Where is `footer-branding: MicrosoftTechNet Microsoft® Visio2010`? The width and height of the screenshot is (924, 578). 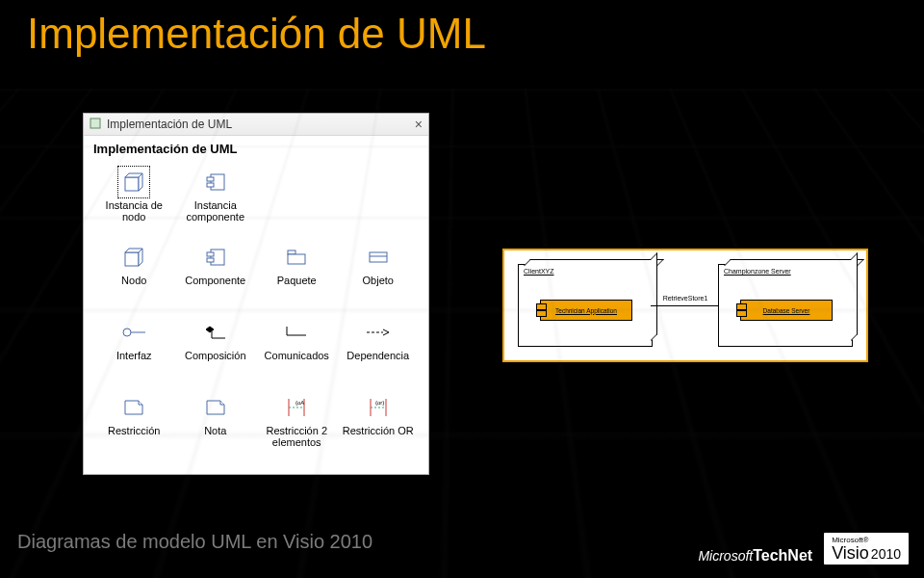 footer-branding: MicrosoftTechNet Microsoft® Visio2010 is located at coordinates (803, 549).